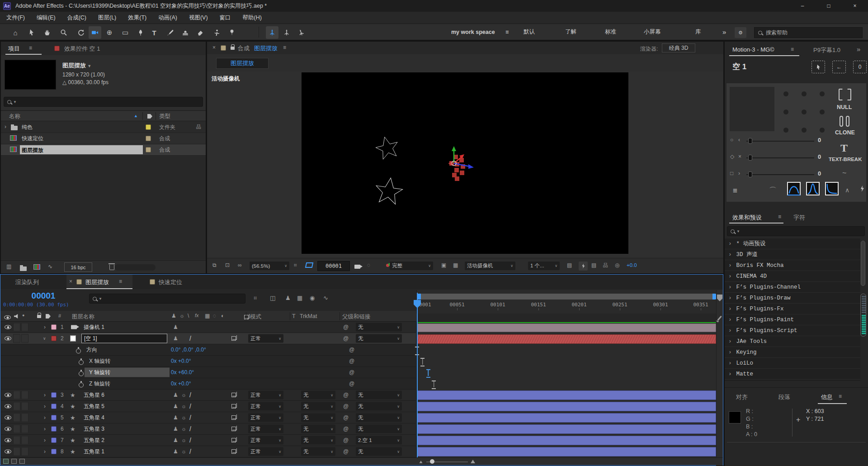 This screenshot has height=466, width=868. I want to click on property-name: Y 轴旋转, so click(99, 373).